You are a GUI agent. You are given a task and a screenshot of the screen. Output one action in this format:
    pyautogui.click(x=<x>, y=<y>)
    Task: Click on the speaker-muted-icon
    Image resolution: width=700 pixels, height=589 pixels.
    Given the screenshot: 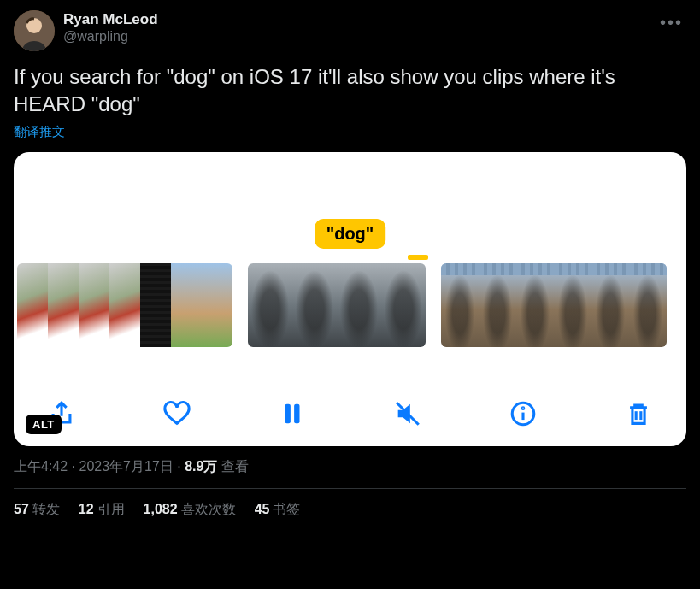 What is the action you would take?
    pyautogui.click(x=408, y=414)
    